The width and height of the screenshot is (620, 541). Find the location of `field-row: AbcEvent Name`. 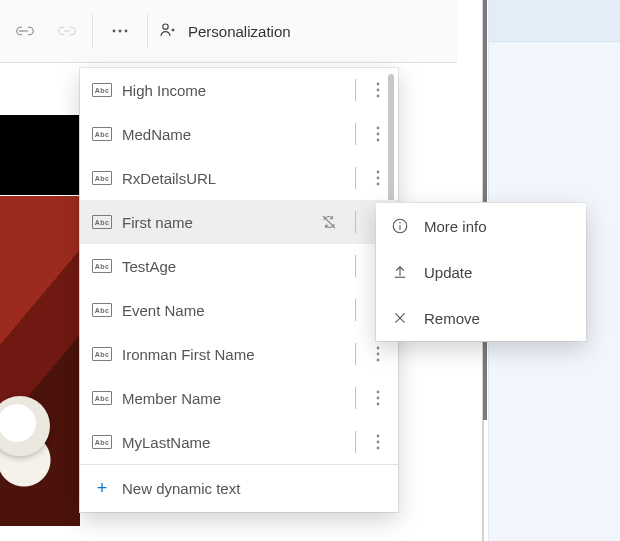

field-row: AbcEvent Name is located at coordinates (239, 310).